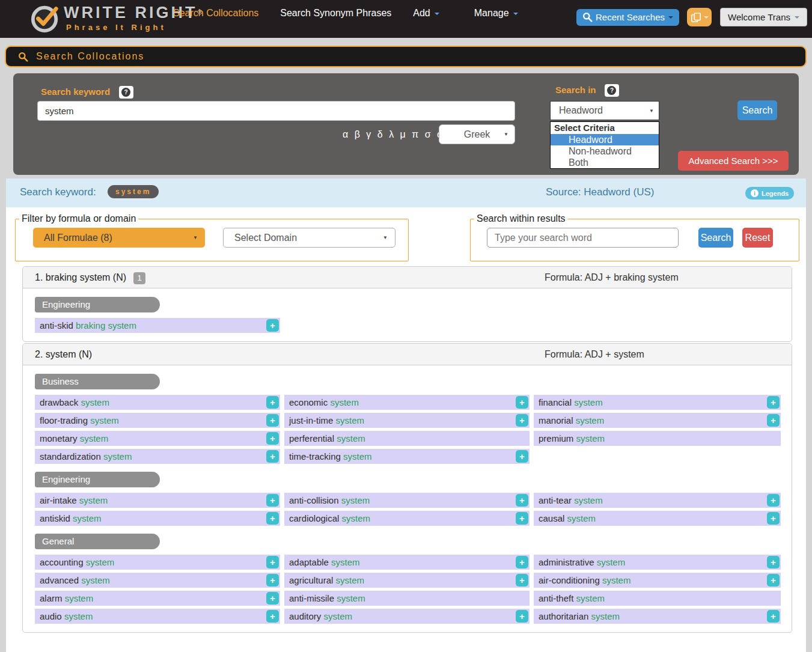 The width and height of the screenshot is (812, 652). I want to click on dropdown-option-headword: Headword, so click(605, 139).